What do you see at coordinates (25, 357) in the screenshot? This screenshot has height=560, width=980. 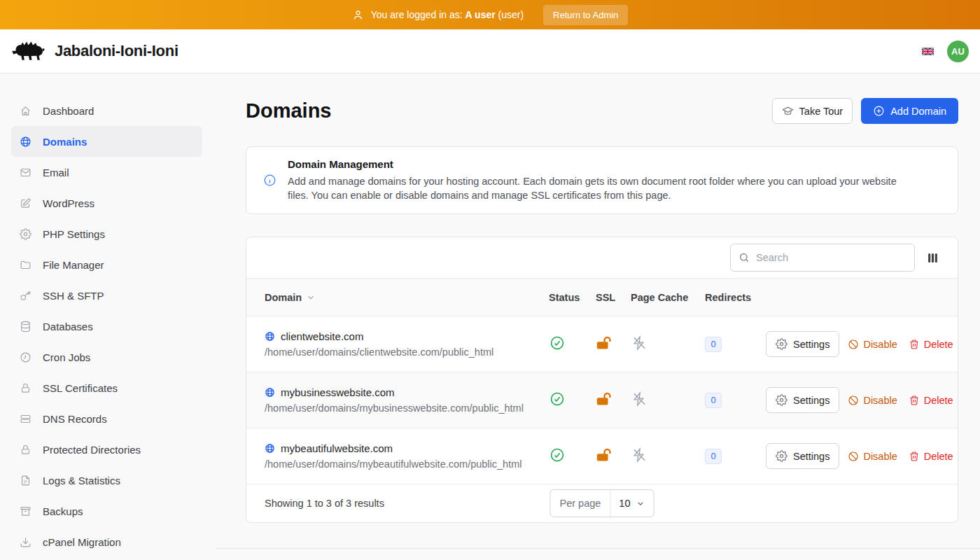 I see `clock-icon` at bounding box center [25, 357].